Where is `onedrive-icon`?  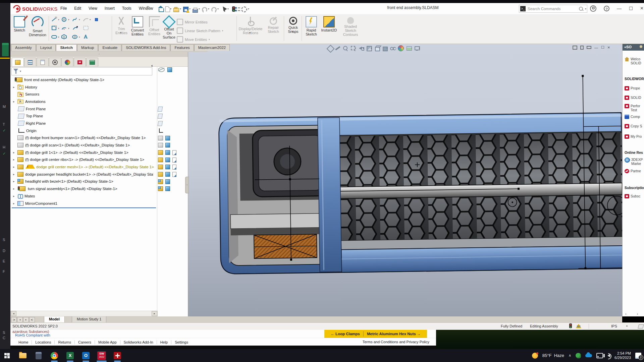 onedrive-icon is located at coordinates (589, 356).